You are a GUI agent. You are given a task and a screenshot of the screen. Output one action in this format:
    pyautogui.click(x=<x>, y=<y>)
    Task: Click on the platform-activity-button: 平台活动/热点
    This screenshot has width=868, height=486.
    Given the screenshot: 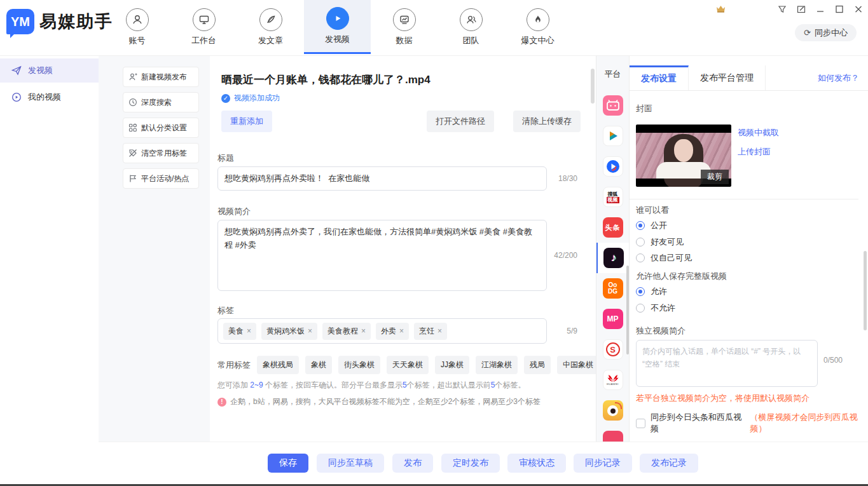 What is the action you would take?
    pyautogui.click(x=161, y=179)
    